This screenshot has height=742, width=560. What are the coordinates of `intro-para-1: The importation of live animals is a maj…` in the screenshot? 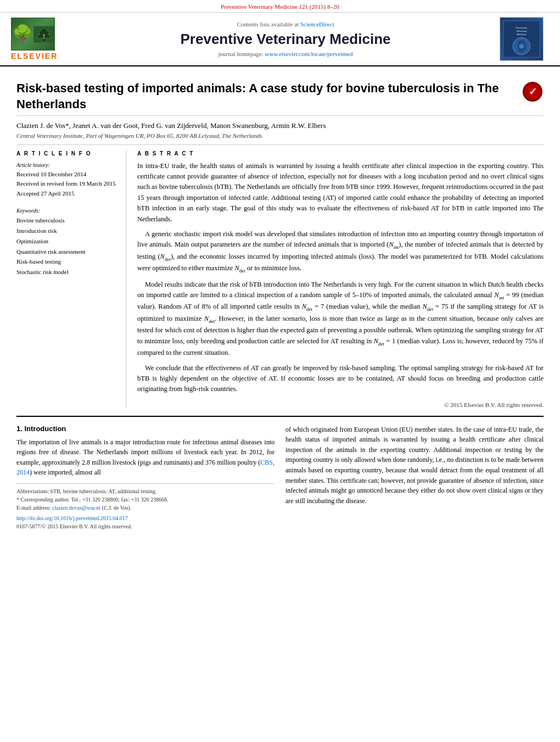 It's located at (145, 458).